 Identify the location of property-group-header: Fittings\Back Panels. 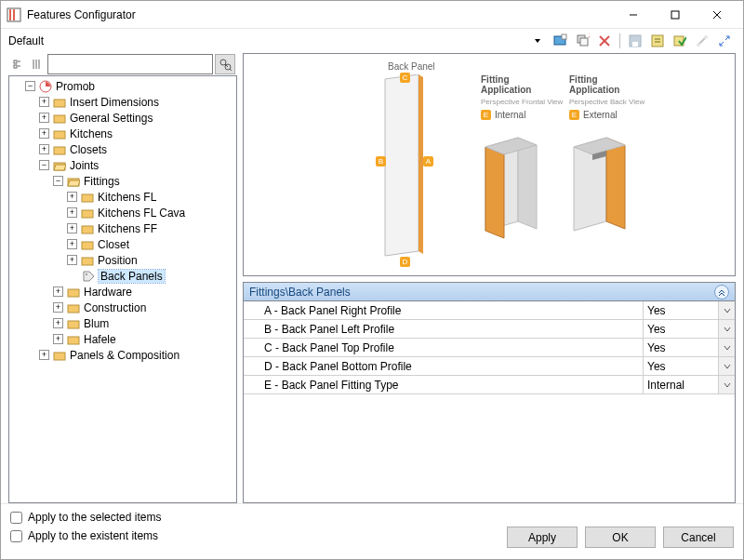
(489, 292).